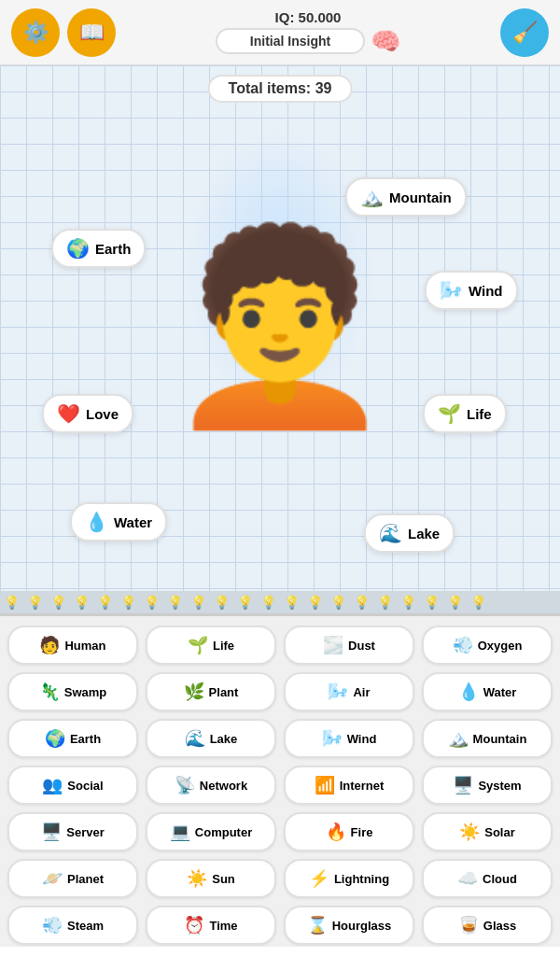  Describe the element at coordinates (469, 925) in the screenshot. I see `glass-emoji: 🥃` at that location.